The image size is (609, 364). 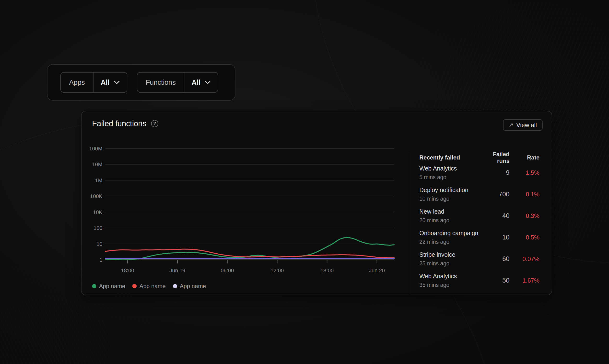 I want to click on view-all-button: ↗ View all, so click(x=523, y=125).